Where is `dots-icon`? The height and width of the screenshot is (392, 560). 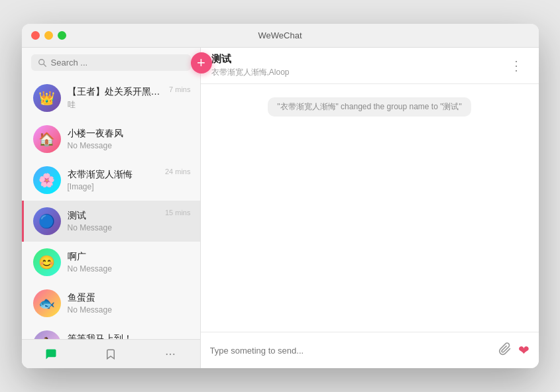
dots-icon is located at coordinates (170, 354).